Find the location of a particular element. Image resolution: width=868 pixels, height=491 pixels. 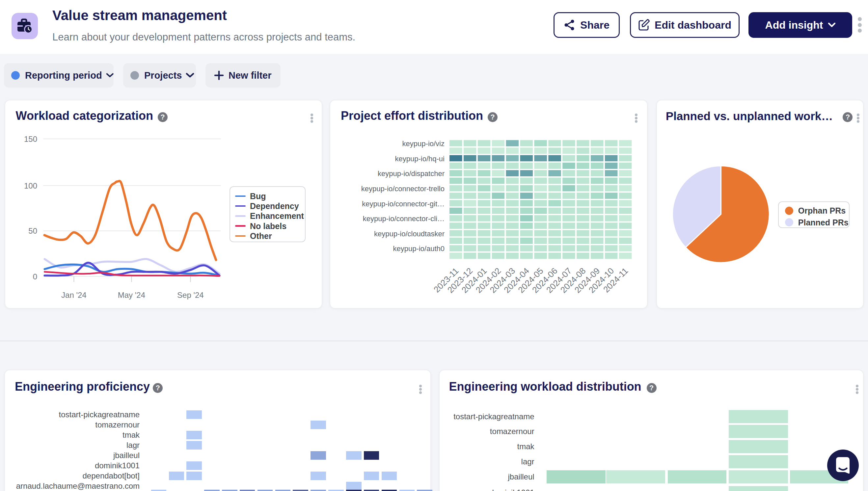

svg-text: 0 is located at coordinates (35, 277).